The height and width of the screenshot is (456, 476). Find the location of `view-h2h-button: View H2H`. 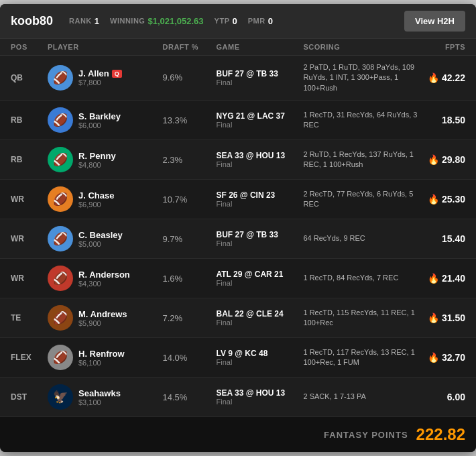

view-h2h-button: View H2H is located at coordinates (434, 21).